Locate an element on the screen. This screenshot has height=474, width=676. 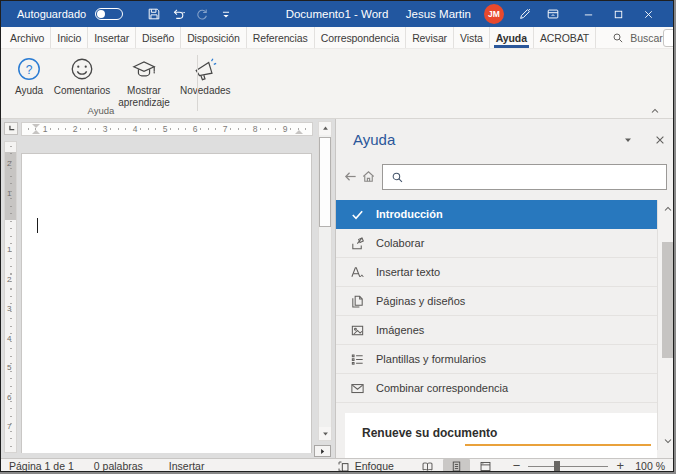
ruler-number: 6 is located at coordinates (9, 398).